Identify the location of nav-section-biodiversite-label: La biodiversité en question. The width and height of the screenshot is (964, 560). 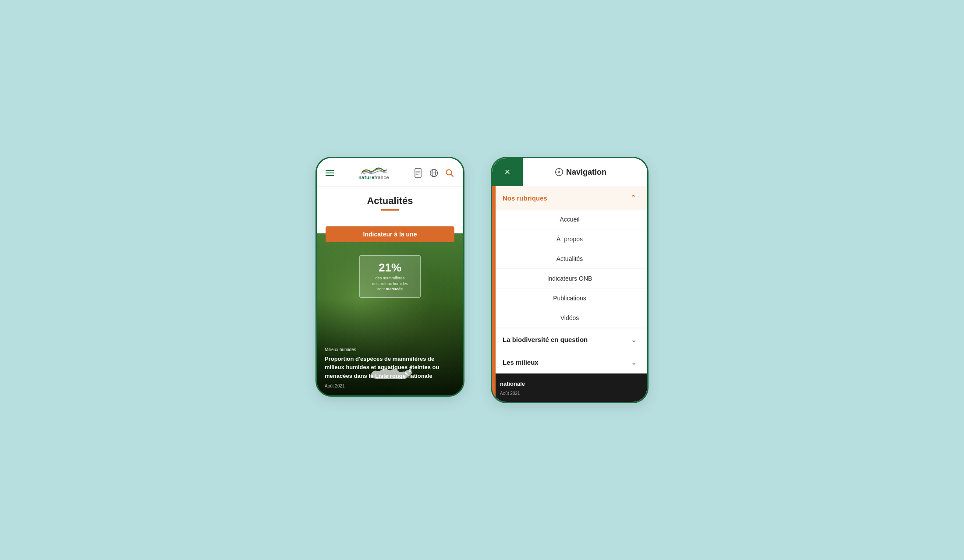
(545, 340).